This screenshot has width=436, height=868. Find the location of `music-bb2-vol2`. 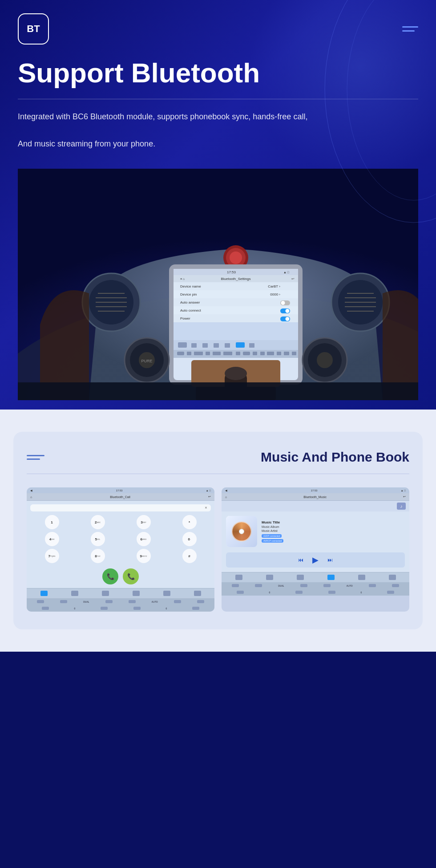

music-bb2-vol2 is located at coordinates (391, 592).